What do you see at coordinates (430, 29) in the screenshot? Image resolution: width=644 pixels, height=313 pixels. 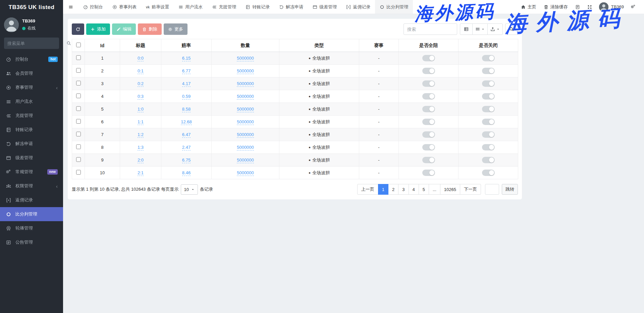 I see `table-search-input` at bounding box center [430, 29].